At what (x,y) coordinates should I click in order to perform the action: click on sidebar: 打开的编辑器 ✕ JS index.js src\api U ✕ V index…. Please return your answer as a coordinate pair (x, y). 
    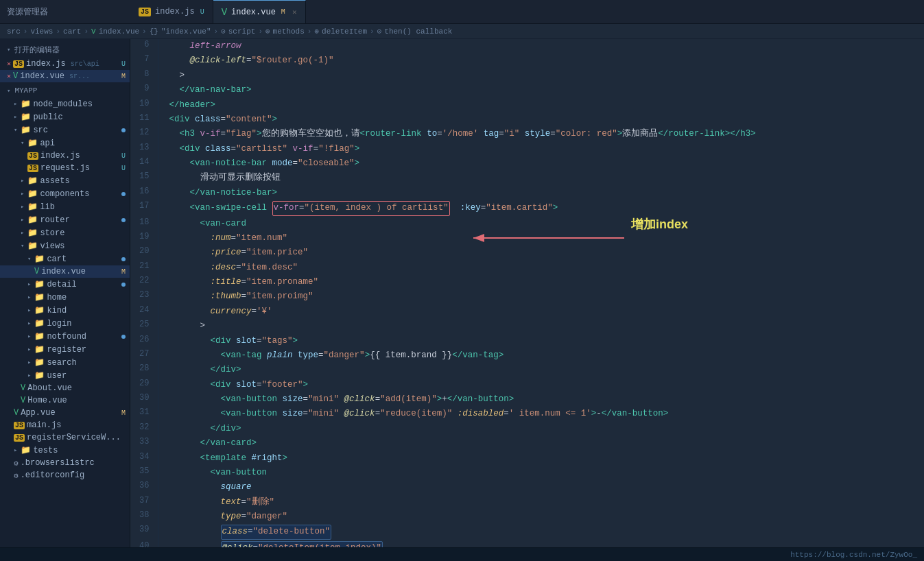
    Looking at the image, I should click on (65, 294).